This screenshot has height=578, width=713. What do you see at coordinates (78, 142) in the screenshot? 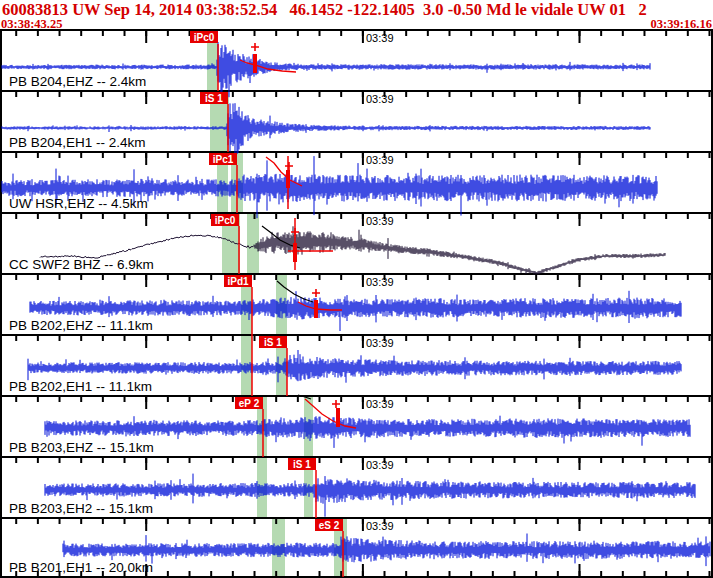
I see `station-label: PB B204,EH1 -- 2.4km` at bounding box center [78, 142].